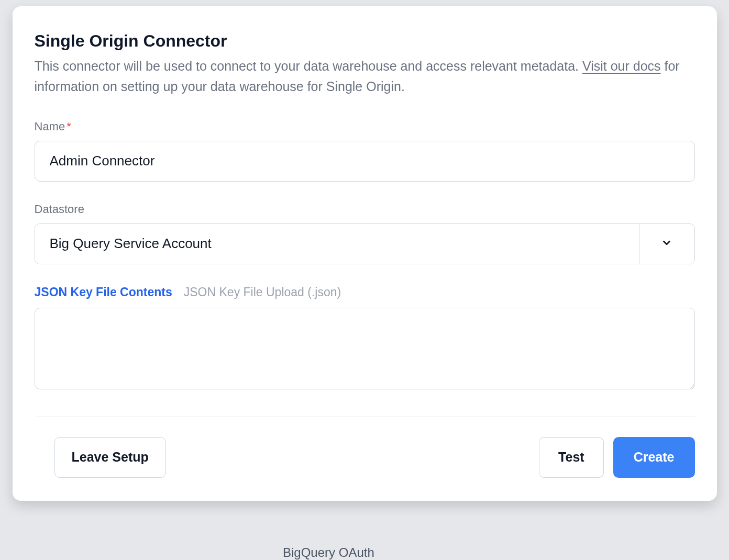  I want to click on json-key-textarea, so click(364, 349).